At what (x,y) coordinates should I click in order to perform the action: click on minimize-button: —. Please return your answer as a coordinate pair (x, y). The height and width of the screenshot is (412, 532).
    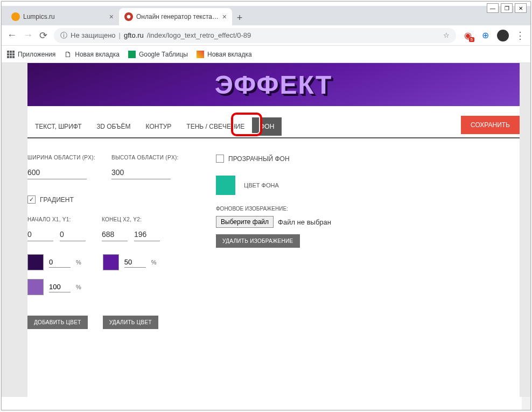
    Looking at the image, I should click on (493, 8).